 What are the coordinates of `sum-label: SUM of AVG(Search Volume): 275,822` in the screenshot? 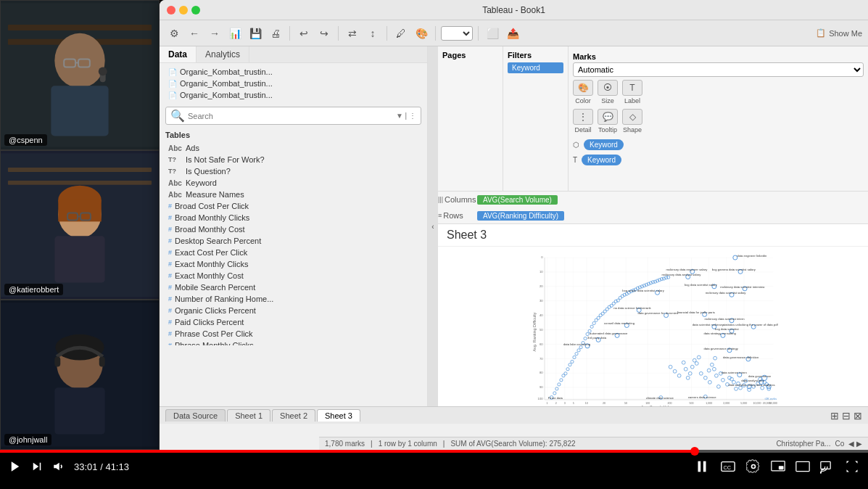 It's located at (513, 444).